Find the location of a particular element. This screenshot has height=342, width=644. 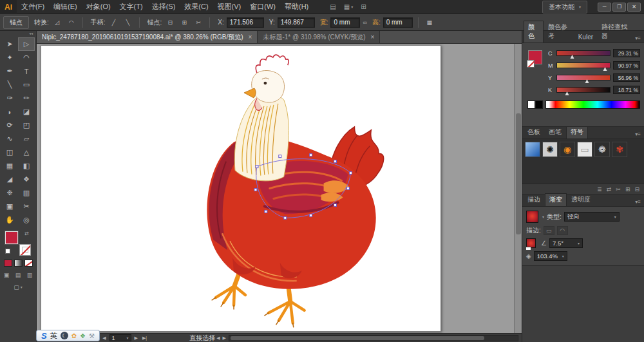

workspace-grid-icon: ⊞ is located at coordinates (363, 6).